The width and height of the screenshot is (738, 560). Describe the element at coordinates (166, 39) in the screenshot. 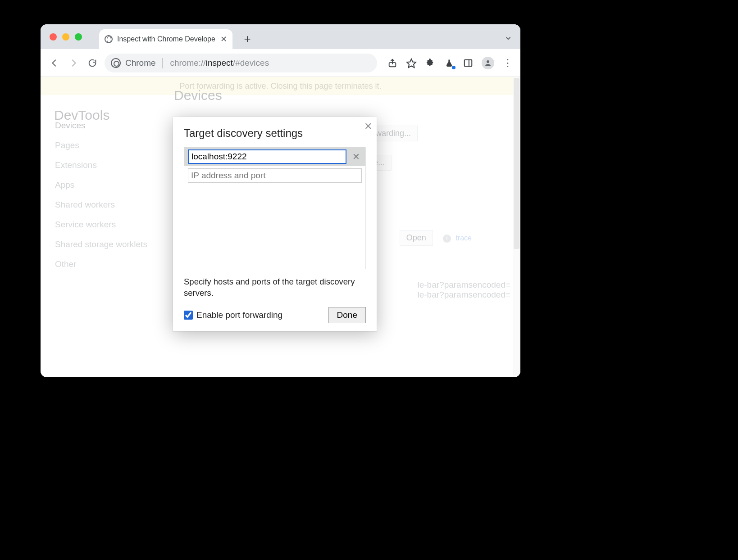

I see `browser-tab: Inspect with Chrome Develope ✕` at that location.